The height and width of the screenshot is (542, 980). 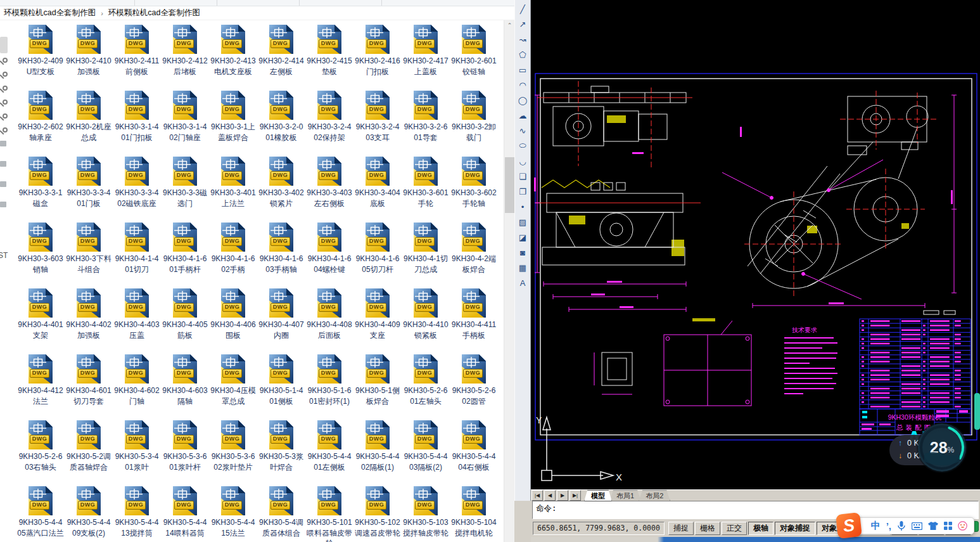 What do you see at coordinates (329, 451) in the screenshot?
I see `file-item: DWG 9KH30-5-4-401左侧板` at bounding box center [329, 451].